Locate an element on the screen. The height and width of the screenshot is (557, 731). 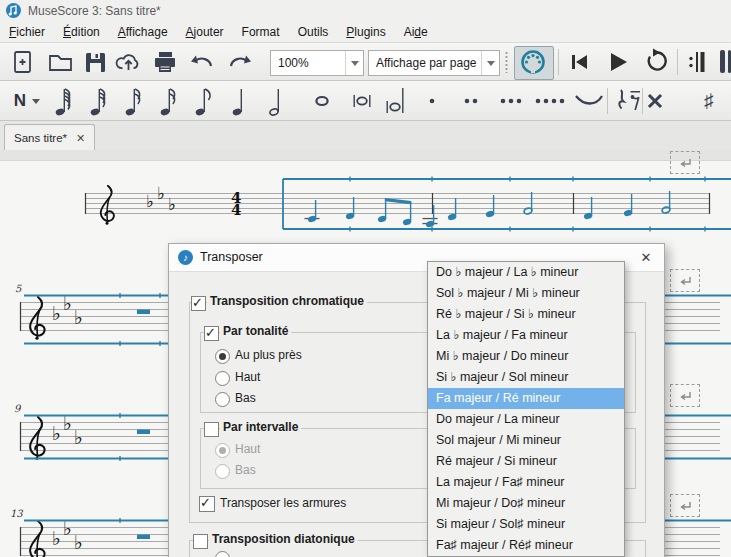
time-sig-denominator: 4 is located at coordinates (236, 210).